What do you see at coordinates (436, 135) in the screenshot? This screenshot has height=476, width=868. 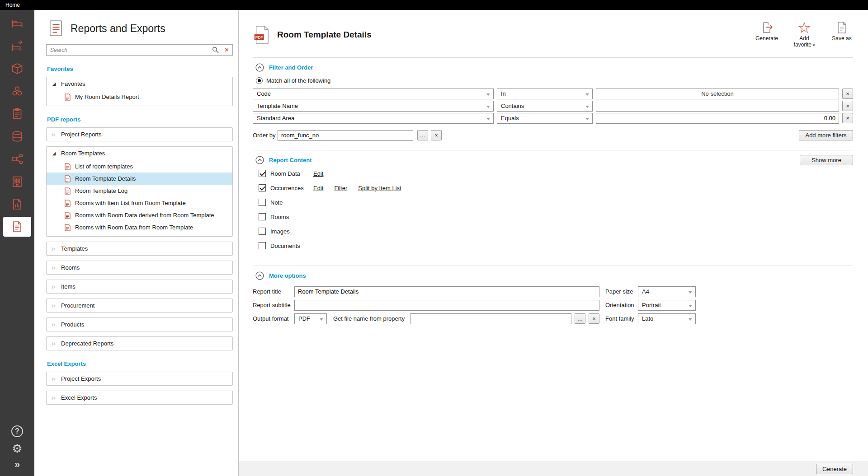 I see `order-by-clear-button: ×` at bounding box center [436, 135].